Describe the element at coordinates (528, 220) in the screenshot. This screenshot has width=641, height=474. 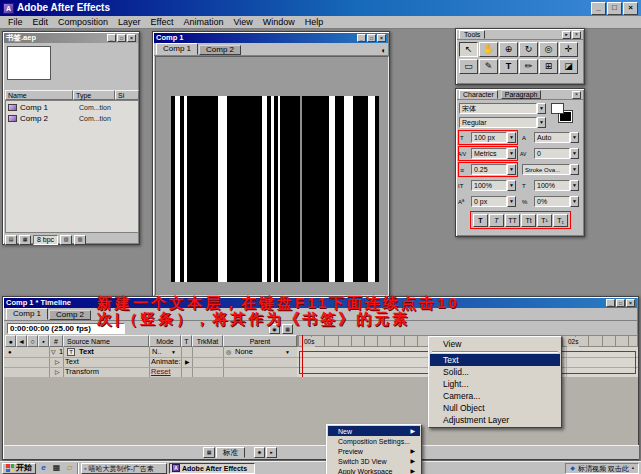
I see `small-caps-button: Tt` at that location.